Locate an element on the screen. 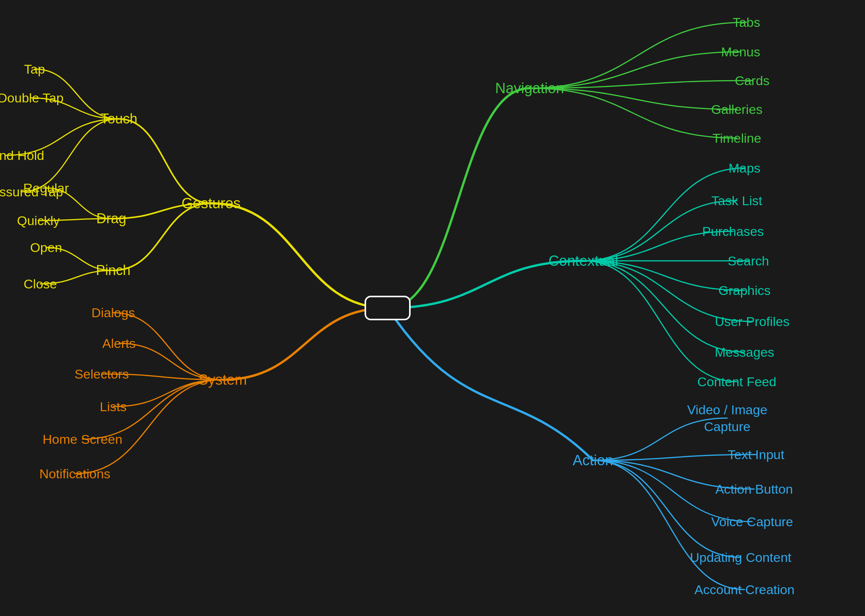 The image size is (865, 616). node-label: Lists is located at coordinates (113, 407).